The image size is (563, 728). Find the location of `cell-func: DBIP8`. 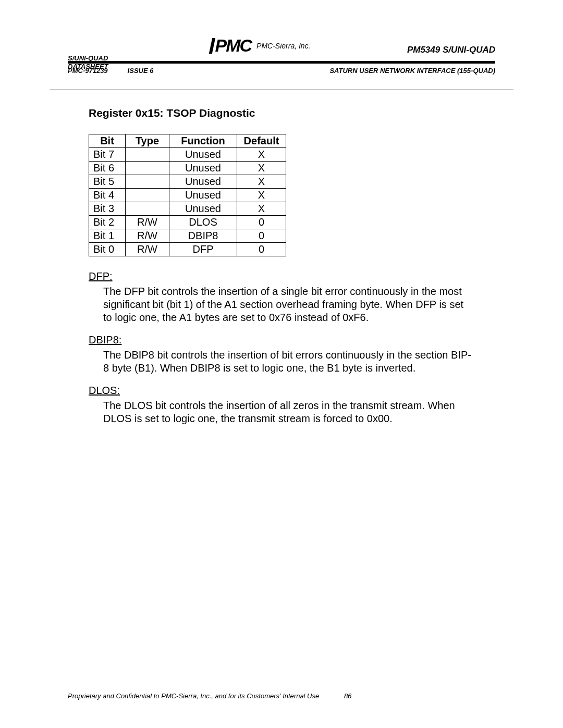

cell-func: DBIP8 is located at coordinates (203, 236).